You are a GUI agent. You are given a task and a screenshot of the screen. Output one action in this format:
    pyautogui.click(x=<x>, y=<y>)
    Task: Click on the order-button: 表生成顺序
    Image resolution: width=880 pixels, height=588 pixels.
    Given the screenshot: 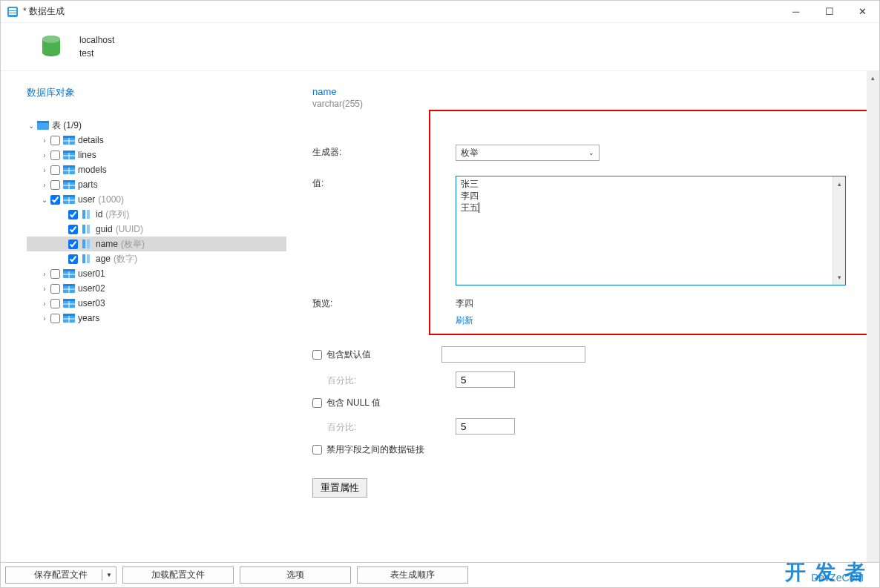 What is the action you would take?
    pyautogui.click(x=413, y=575)
    